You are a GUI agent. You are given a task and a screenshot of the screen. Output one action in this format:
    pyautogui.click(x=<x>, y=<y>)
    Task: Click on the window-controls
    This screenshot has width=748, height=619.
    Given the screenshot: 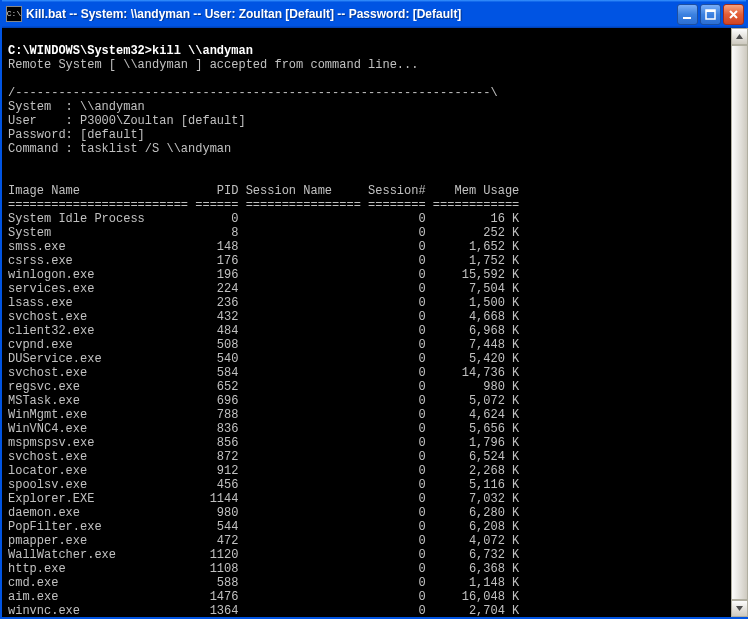 What is the action you would take?
    pyautogui.click(x=710, y=14)
    